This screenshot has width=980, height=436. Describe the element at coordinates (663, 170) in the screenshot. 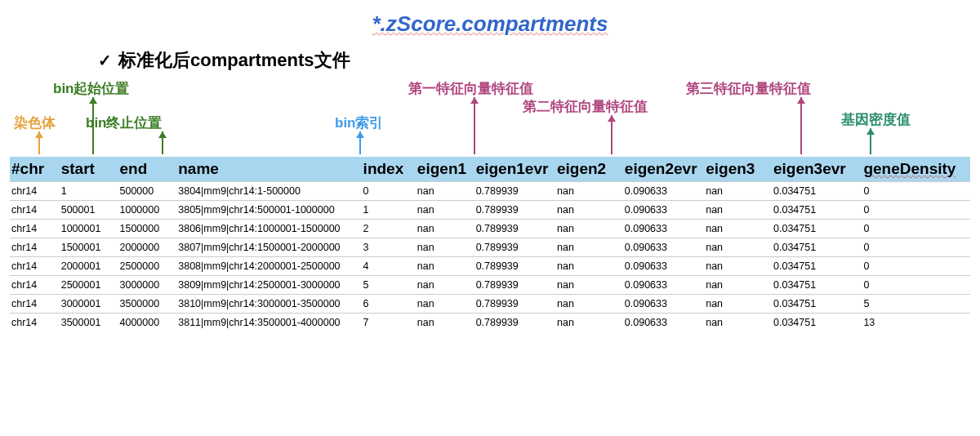

I see `col-header: eigen2evr` at that location.